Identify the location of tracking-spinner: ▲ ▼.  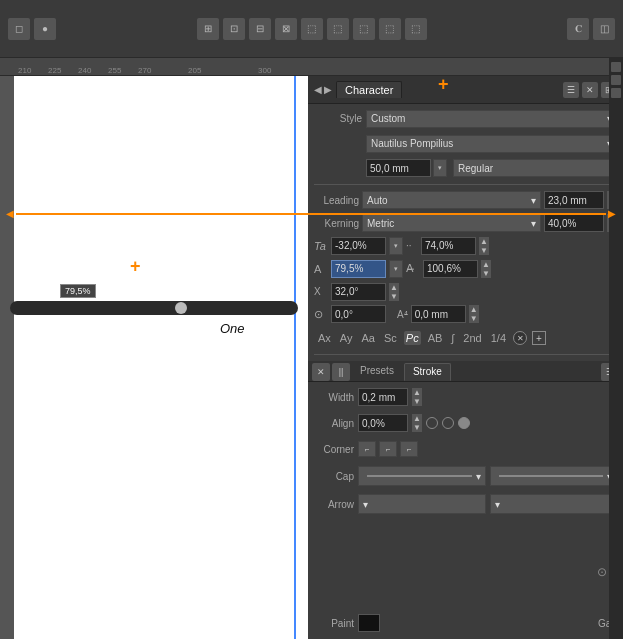
(484, 246).